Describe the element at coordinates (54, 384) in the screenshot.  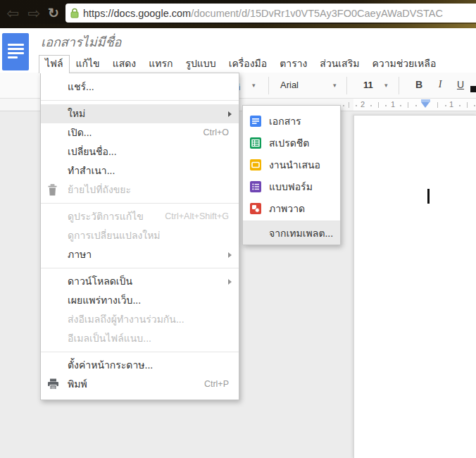
I see `printer-icon` at that location.